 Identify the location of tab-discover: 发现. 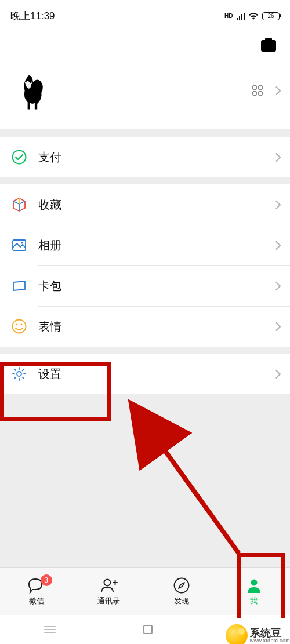
(181, 591).